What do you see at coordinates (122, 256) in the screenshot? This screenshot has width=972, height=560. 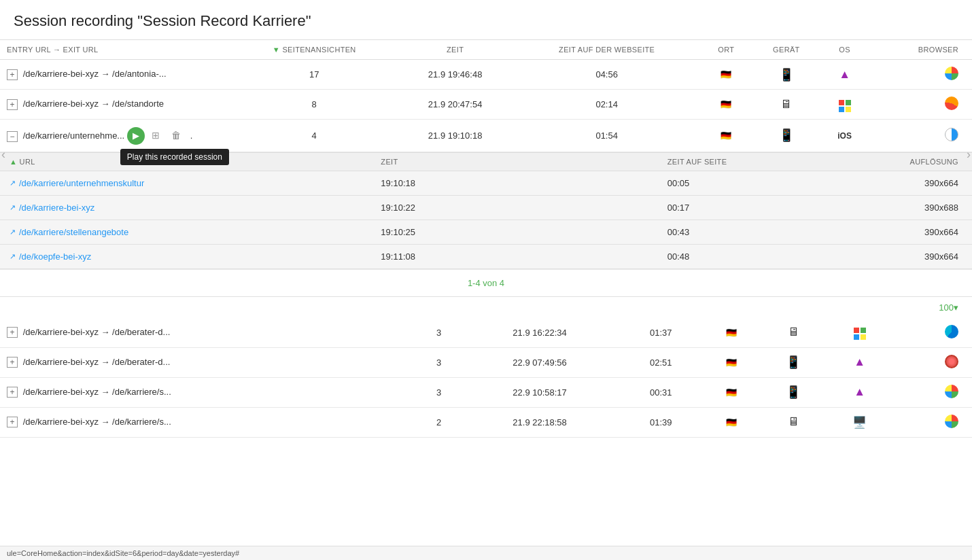 I see `sub-url-cell: ↗ /de/koepfe-bei-xyz` at bounding box center [122, 256].